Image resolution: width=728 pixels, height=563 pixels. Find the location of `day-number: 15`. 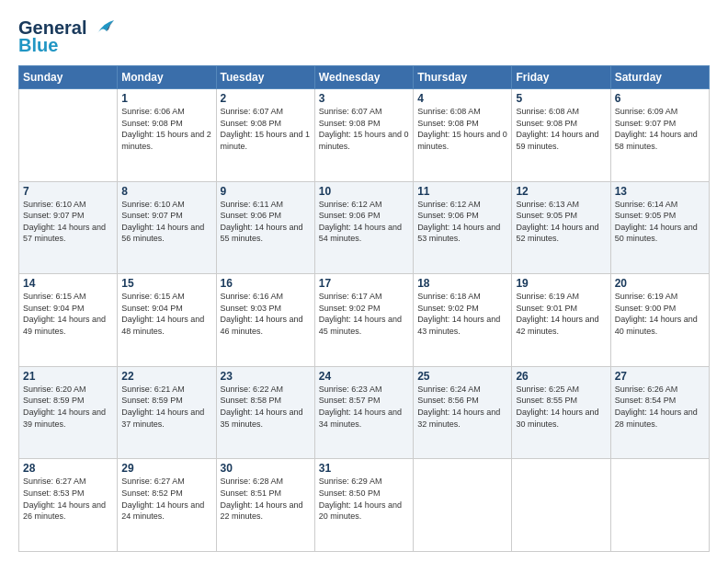

day-number: 15 is located at coordinates (166, 283).